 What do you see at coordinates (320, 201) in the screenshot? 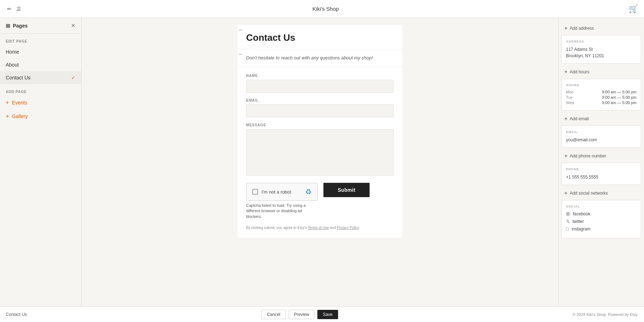
I see `captcha-row: I'm not a robot ♻ Captcha failed to load…` at bounding box center [320, 201].